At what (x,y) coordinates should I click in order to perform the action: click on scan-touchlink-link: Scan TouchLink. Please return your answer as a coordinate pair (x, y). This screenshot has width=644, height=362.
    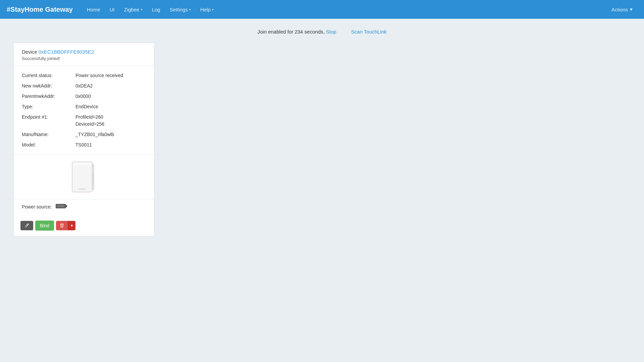
    Looking at the image, I should click on (369, 32).